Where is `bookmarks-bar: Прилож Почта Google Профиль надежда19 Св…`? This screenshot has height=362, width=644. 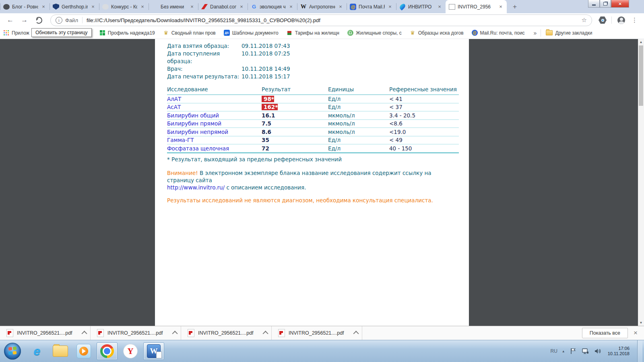 bookmarks-bar: Прилож Почта Google Профиль надежда19 Св… is located at coordinates (322, 33).